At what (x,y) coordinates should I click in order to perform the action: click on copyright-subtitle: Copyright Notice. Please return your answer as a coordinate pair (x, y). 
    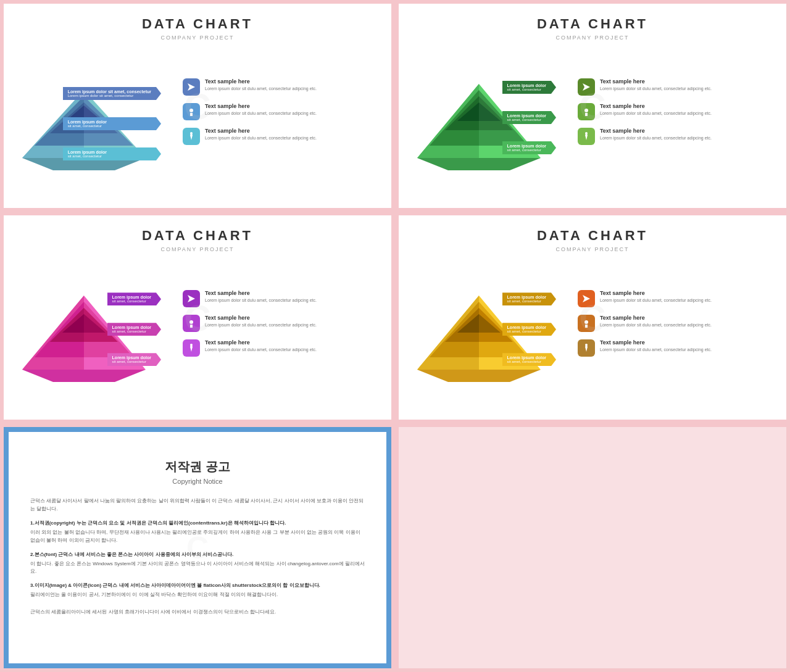
    Looking at the image, I should click on (198, 481).